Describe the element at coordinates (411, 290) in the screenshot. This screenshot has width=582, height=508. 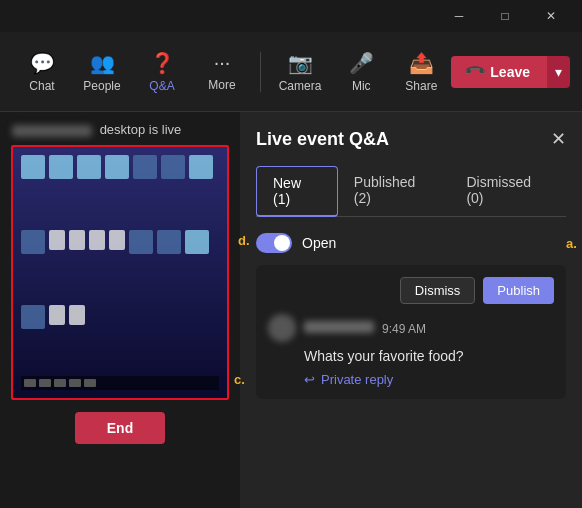
I see `card-actions: Dismiss Publish` at that location.